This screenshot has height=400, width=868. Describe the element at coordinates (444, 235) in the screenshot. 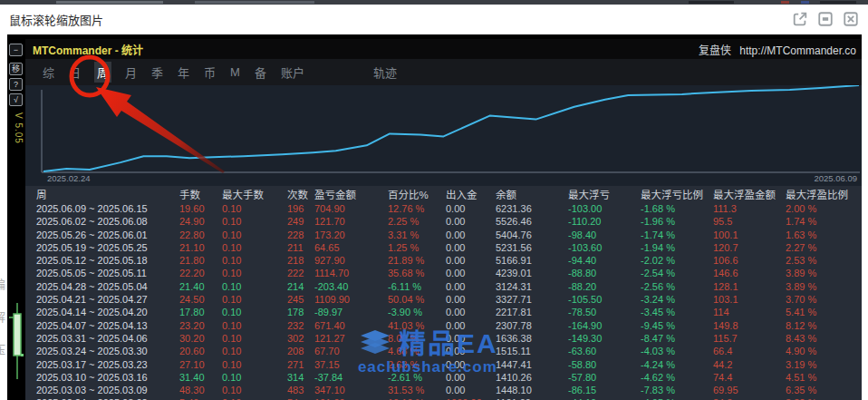

I see `table-row: 2025.05.26 ~ 2025.06.0122.800.10228173.2…` at that location.